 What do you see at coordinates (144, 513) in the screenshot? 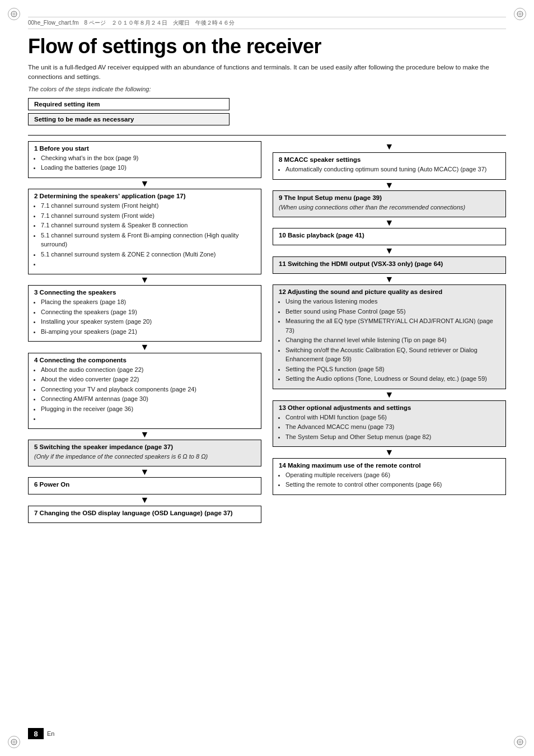
I see `step-7-title: 7 Changing the OSD display language (OSD…` at bounding box center [144, 513].